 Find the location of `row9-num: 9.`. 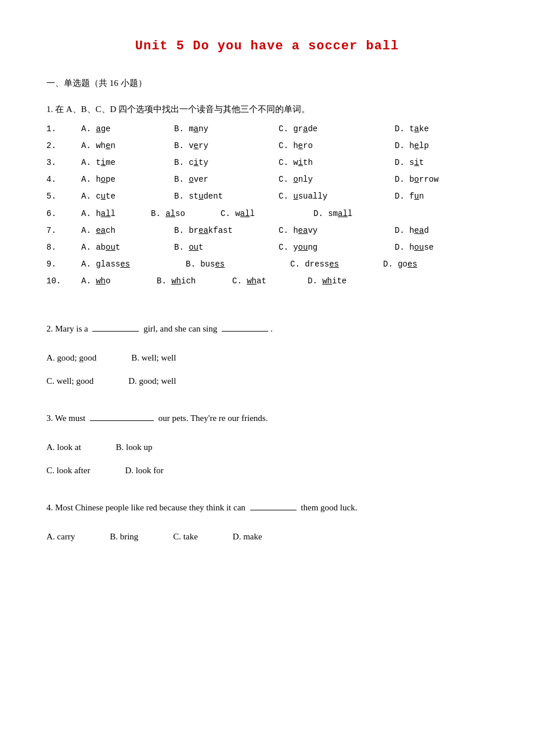

row9-num: 9. is located at coordinates (64, 265).